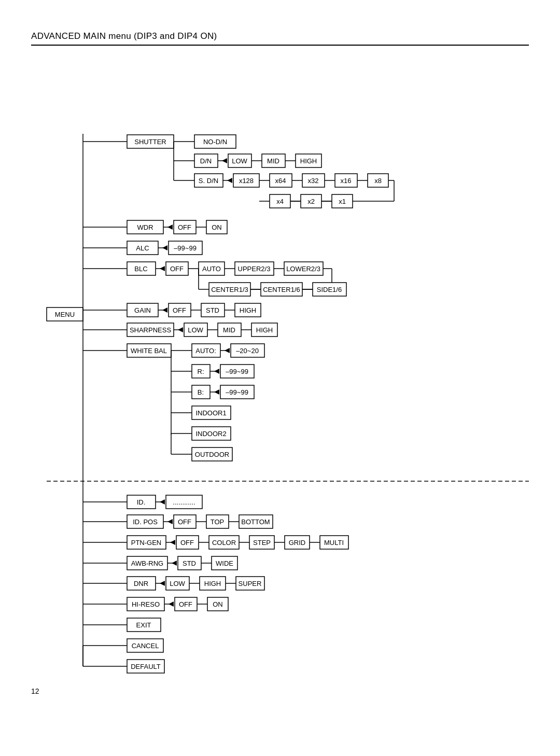 This screenshot has height=756, width=560. I want to click on menu-label: MENU, so click(65, 314).